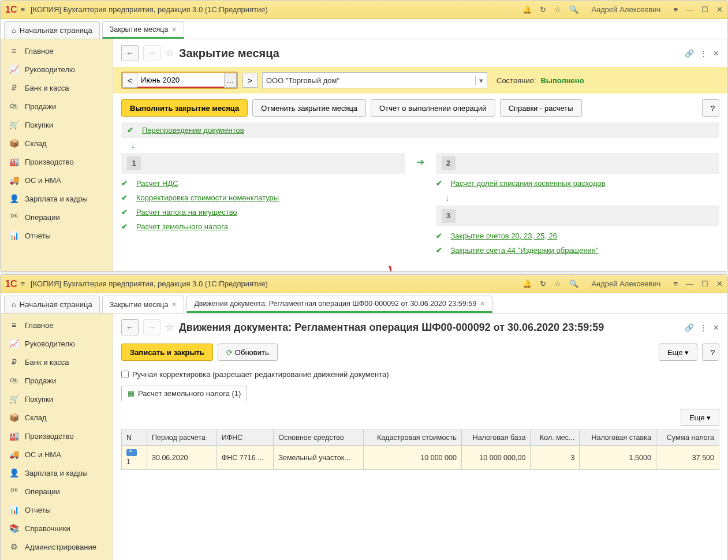 The image size is (728, 560). Describe the element at coordinates (250, 80) in the screenshot. I see `period-next-button: >` at that location.